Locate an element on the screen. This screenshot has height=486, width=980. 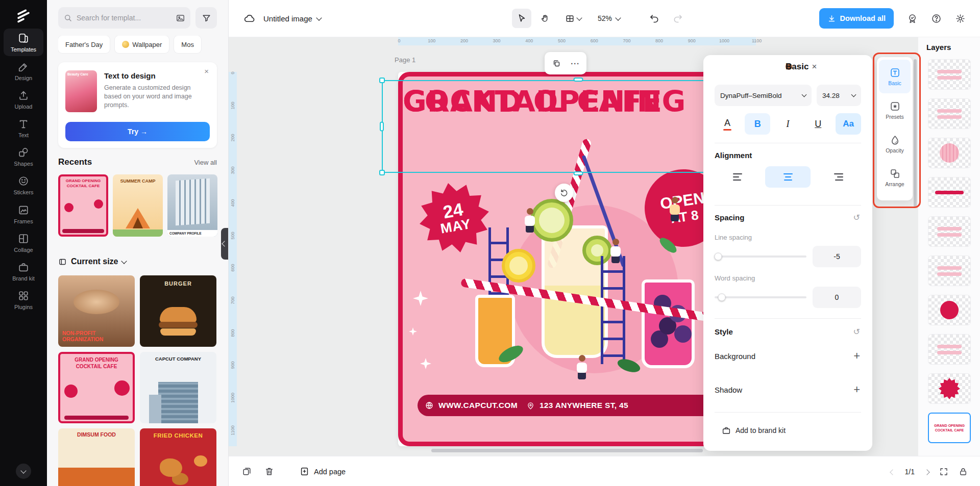
poster-footer-bar: WWW.CAPCUT.COM 123 ANYWHERE ST, 45 JOIN is located at coordinates (579, 405).